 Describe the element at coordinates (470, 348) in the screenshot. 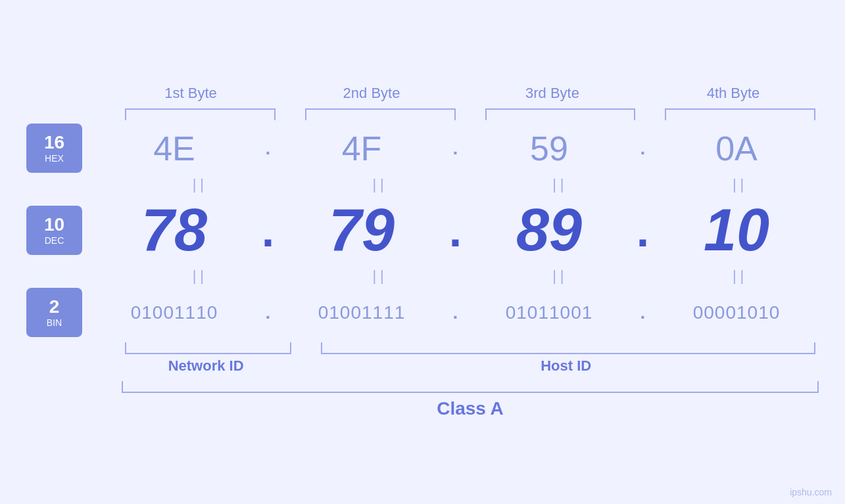

I see `id-brackets` at that location.